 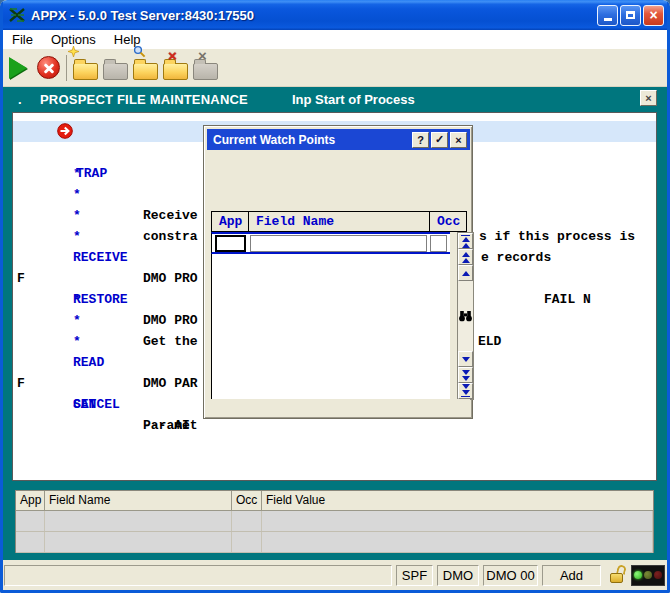 What do you see at coordinates (335, 99) in the screenshot?
I see `process-header: . PROSPECT FILE MAINTENANCE Inp Start of…` at bounding box center [335, 99].